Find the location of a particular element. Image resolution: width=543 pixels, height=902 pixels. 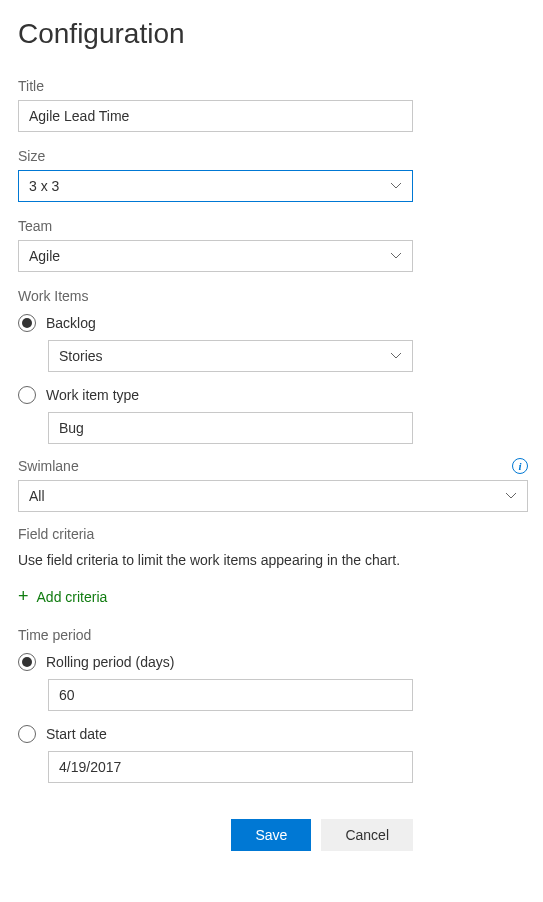

backlog-radio is located at coordinates (27, 323).